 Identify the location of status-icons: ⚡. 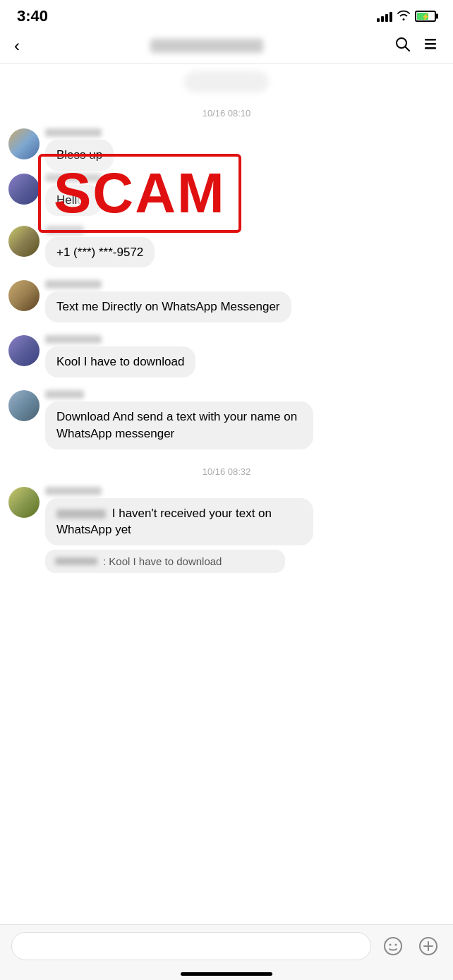
(406, 16).